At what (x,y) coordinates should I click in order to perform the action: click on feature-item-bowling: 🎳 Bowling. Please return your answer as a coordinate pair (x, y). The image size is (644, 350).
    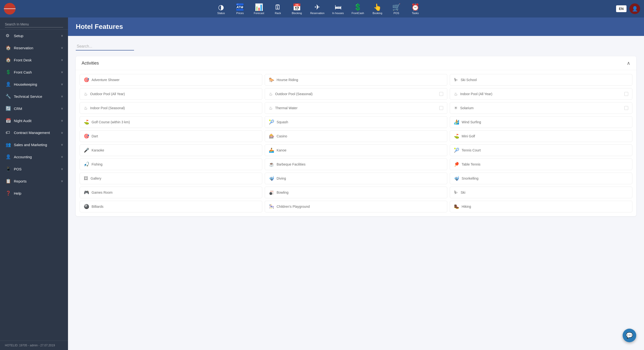
    Looking at the image, I should click on (356, 192).